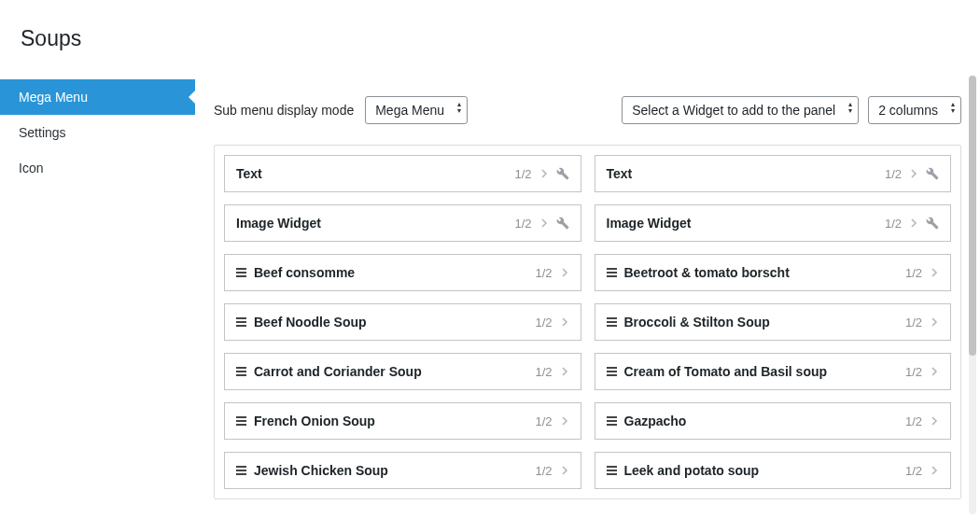  I want to click on panel-item: Carrot and Coriander Soup1/2, so click(403, 372).